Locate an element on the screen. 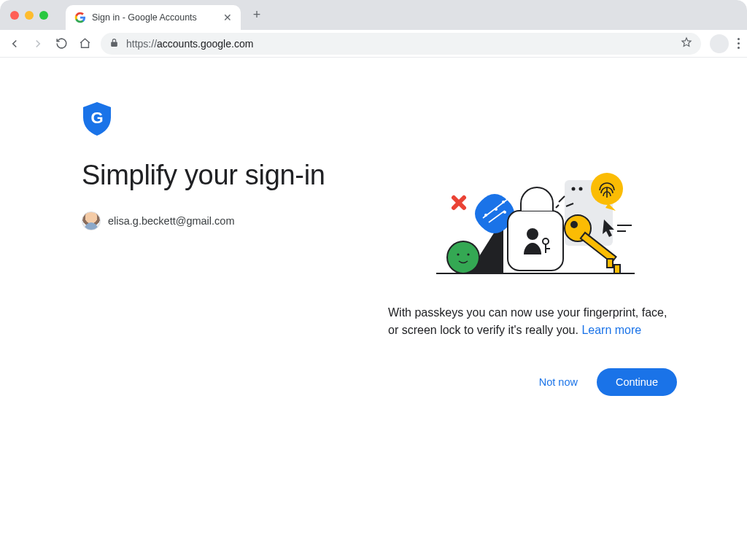 This screenshot has height=560, width=747. google-shield-icon: G is located at coordinates (228, 120).